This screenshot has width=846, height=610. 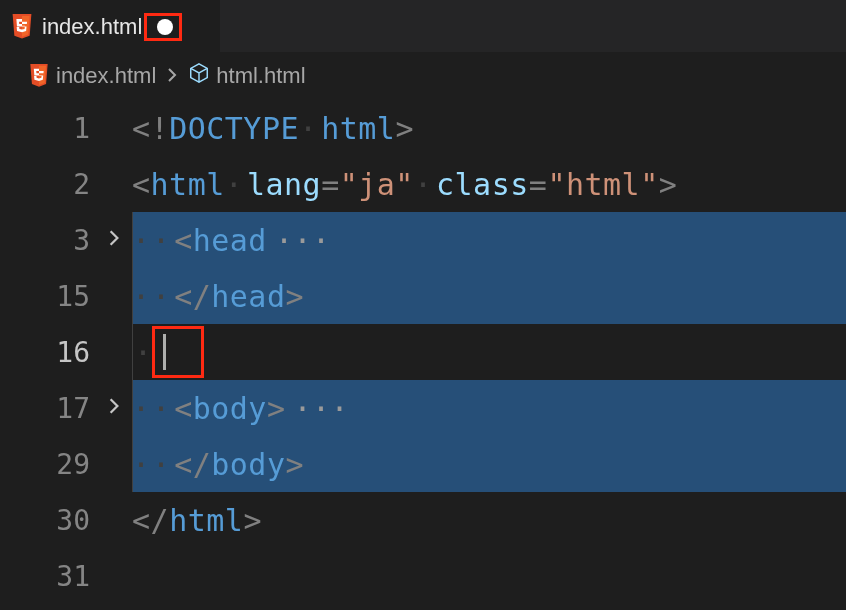 I want to click on line-number: 29, so click(x=73, y=464).